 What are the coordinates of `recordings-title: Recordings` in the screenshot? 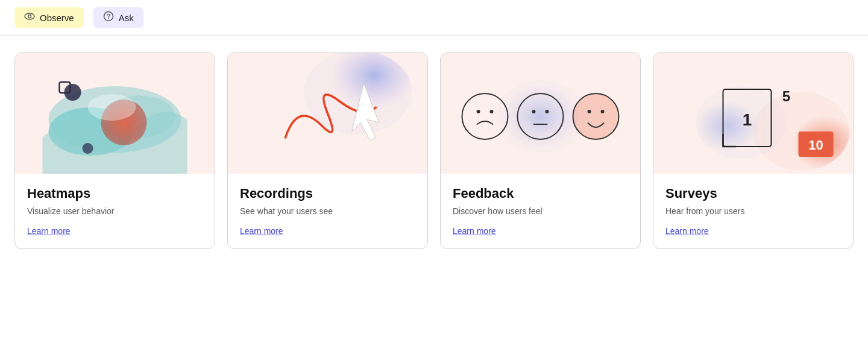 It's located at (328, 194).